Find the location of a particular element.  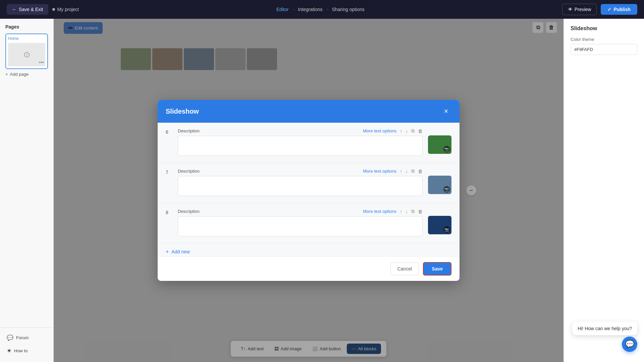

more-text-options-6: More text options is located at coordinates (380, 131).